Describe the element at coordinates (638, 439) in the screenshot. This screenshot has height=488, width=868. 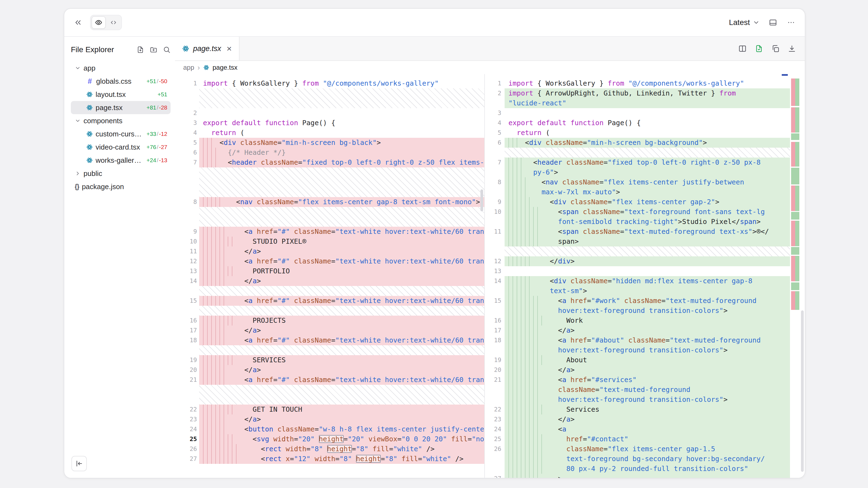
I see `code-row: 25 href="#contact"` at that location.